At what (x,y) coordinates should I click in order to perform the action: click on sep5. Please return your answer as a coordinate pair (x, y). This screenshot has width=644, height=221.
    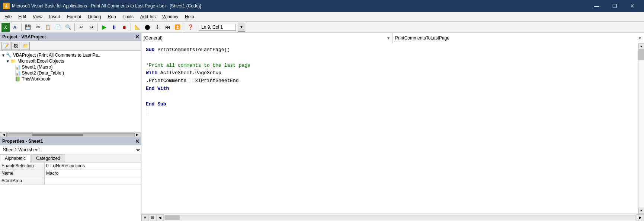
    Looking at the image, I should click on (184, 27).